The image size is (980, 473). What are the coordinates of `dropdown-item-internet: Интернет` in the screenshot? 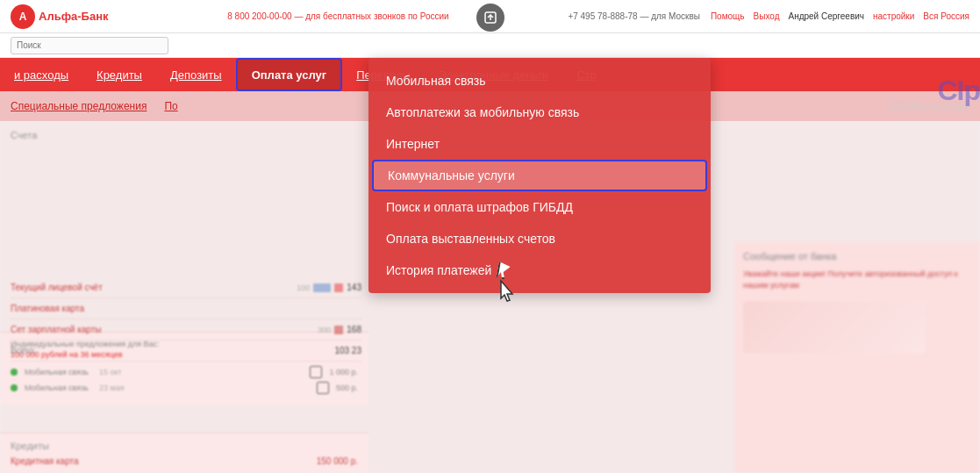 It's located at (540, 144).